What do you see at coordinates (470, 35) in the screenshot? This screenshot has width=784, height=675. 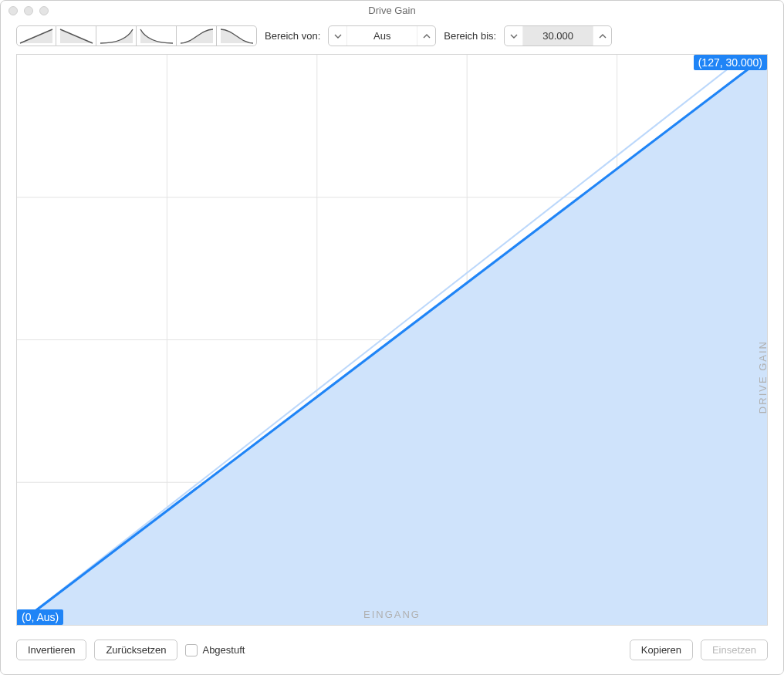 I see `range-to-label: Bereich bis:` at bounding box center [470, 35].